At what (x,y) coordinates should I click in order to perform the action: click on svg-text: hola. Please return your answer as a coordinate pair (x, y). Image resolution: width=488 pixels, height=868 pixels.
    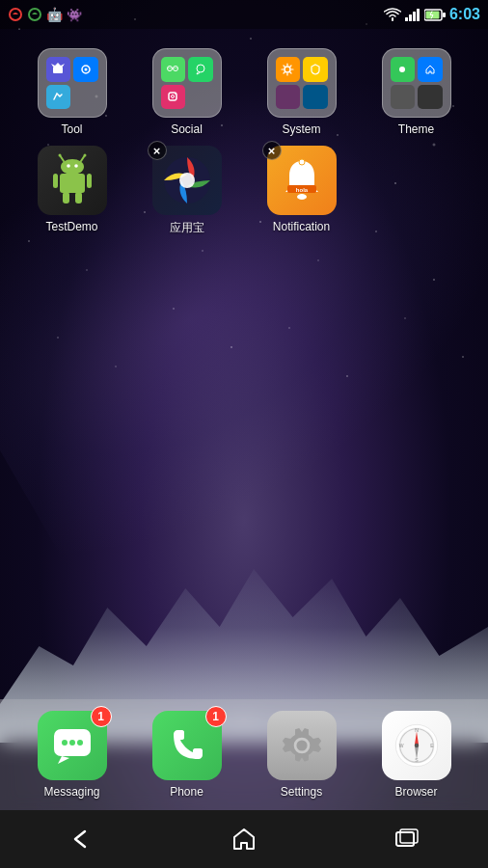
    Looking at the image, I should click on (301, 190).